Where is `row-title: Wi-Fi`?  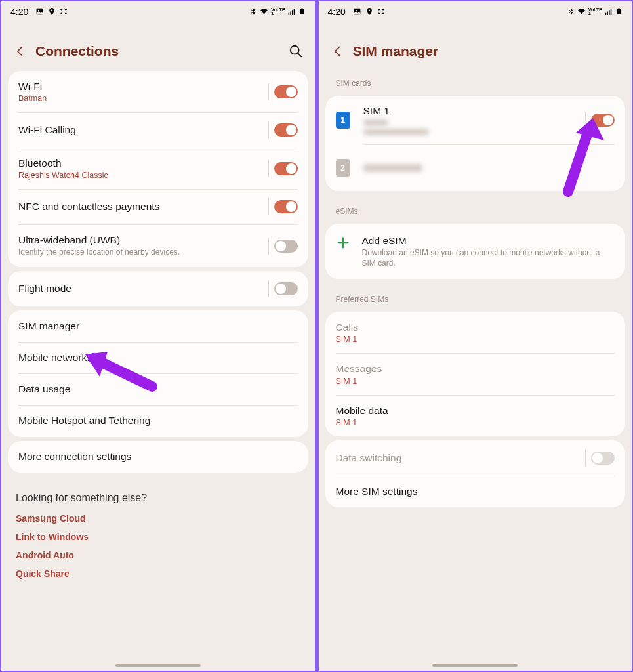
row-title: Wi-Fi is located at coordinates (139, 87).